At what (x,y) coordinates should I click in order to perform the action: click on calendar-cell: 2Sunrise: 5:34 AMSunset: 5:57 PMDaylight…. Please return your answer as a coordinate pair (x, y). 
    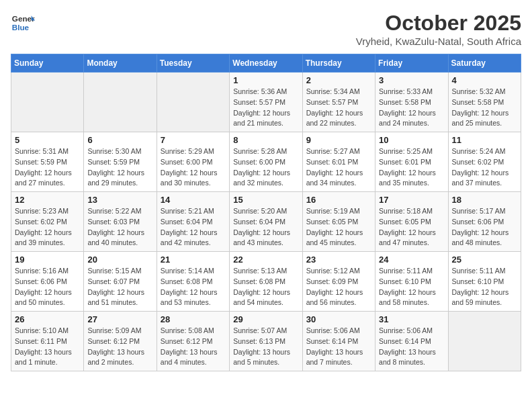
    Looking at the image, I should click on (339, 102).